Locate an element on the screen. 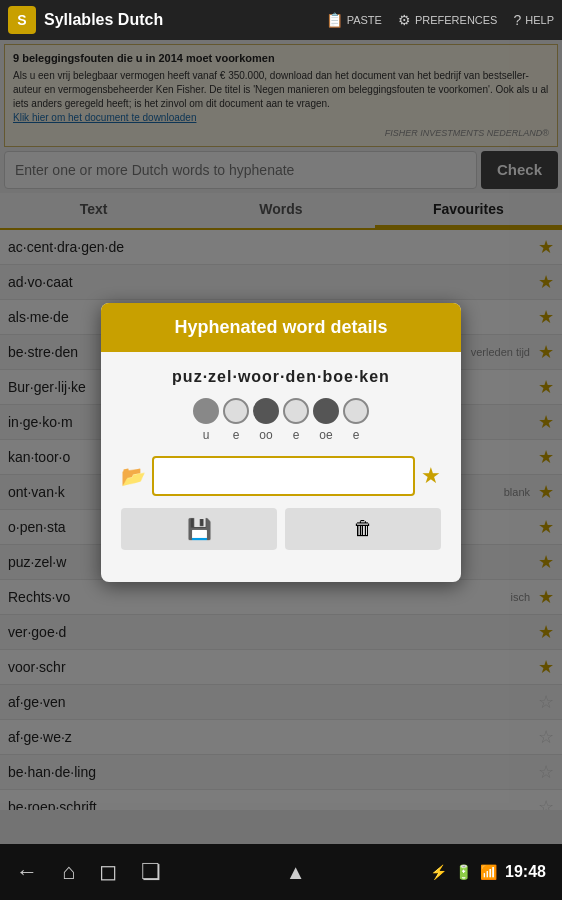 The height and width of the screenshot is (900, 562). modal-title: Hyphenated word details is located at coordinates (281, 328).